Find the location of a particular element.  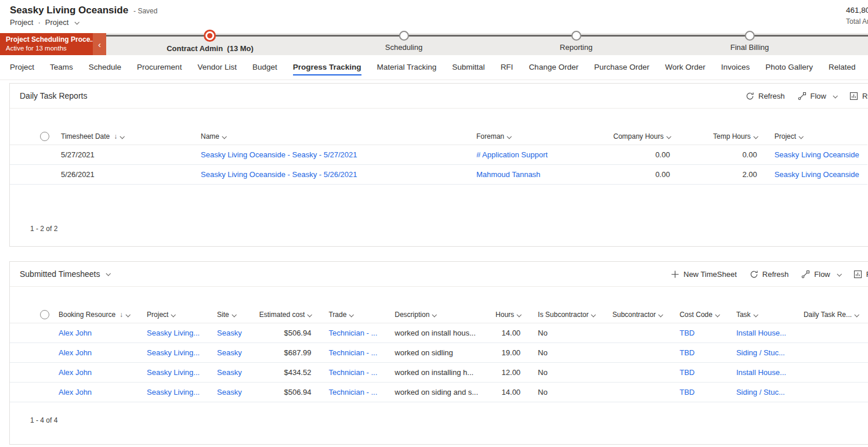

tab-purchase-order: Purchase Order is located at coordinates (622, 67).